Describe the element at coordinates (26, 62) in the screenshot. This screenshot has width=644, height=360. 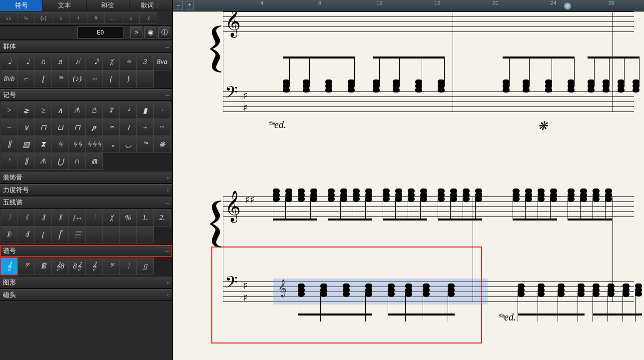
I see `palette-cell: 𝅘𝅥` at that location.